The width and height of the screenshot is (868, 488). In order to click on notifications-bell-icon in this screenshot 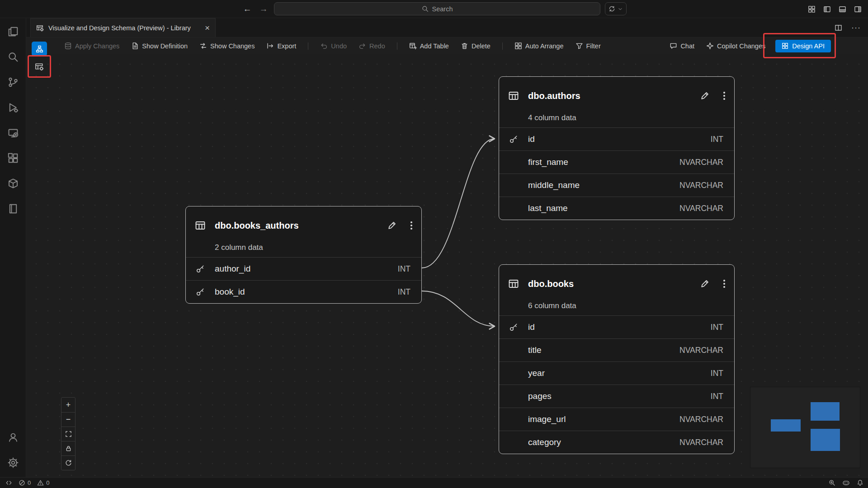, I will do `click(860, 483)`.